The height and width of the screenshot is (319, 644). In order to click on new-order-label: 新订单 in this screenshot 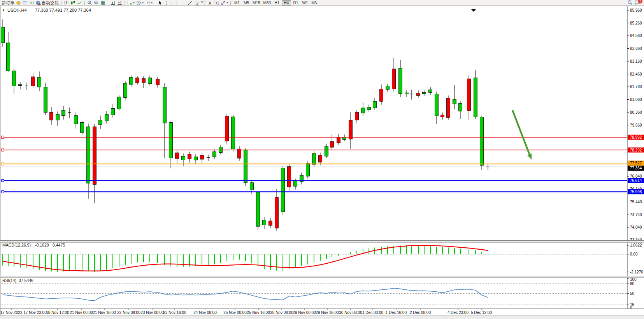, I will do `click(8, 3)`.